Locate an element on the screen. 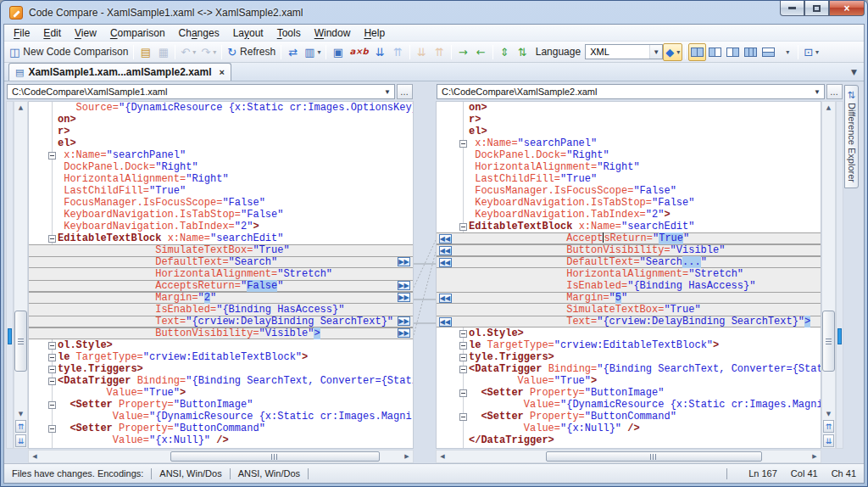  scrollbar-thumb is located at coordinates (829, 341).